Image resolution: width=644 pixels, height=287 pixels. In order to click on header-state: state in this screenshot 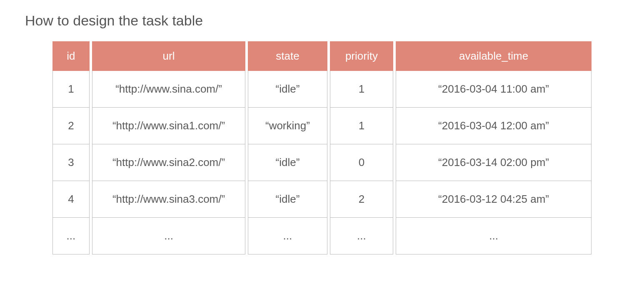, I will do `click(287, 56)`.